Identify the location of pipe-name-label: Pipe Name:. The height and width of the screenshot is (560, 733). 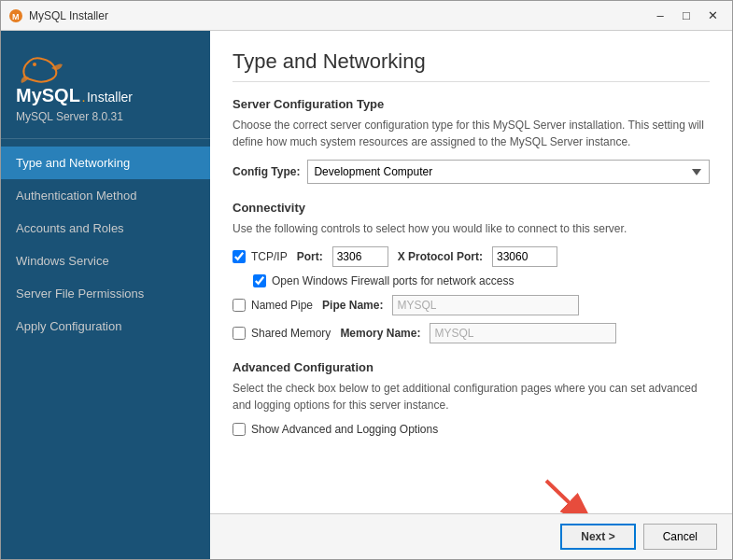
(353, 305).